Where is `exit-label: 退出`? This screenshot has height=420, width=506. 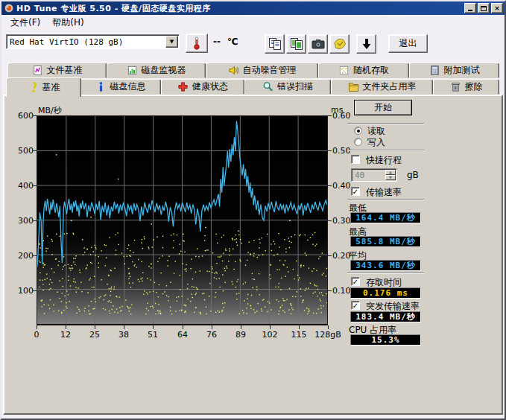
exit-label: 退出 is located at coordinates (408, 43).